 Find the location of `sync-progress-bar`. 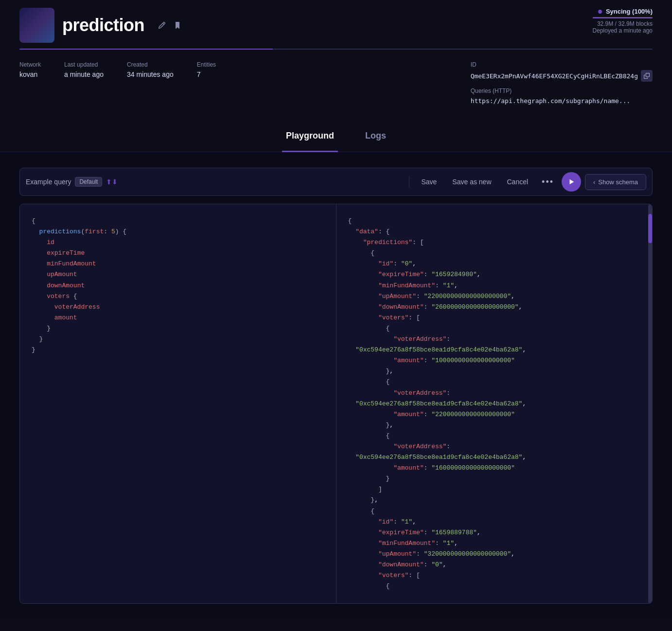

sync-progress-bar is located at coordinates (622, 18).